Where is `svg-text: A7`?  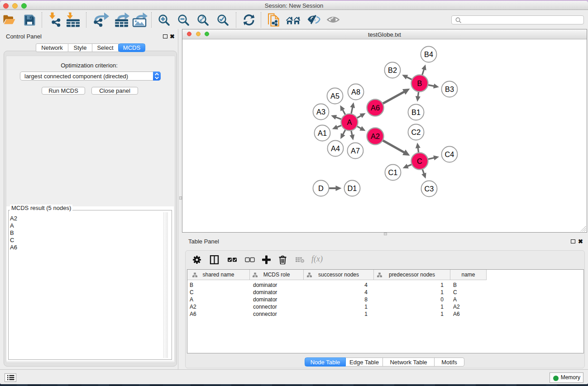 svg-text: A7 is located at coordinates (355, 151).